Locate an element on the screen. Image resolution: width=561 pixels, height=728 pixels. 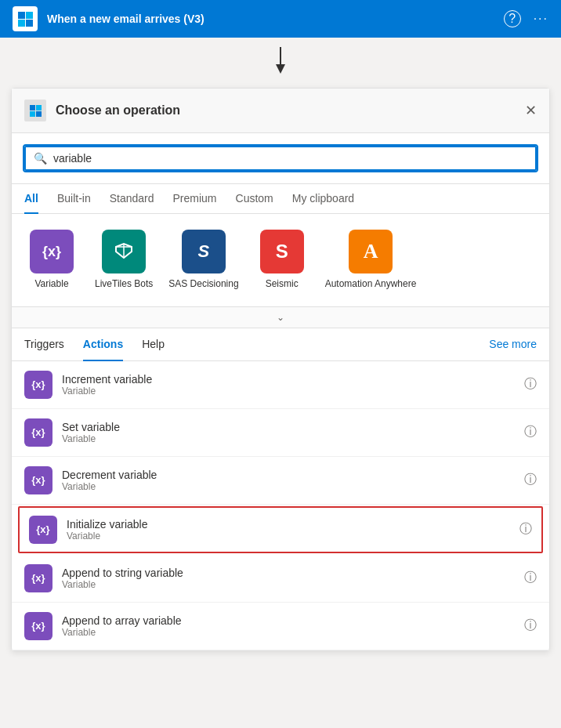
subtab-triggers: Triggers is located at coordinates (44, 345).